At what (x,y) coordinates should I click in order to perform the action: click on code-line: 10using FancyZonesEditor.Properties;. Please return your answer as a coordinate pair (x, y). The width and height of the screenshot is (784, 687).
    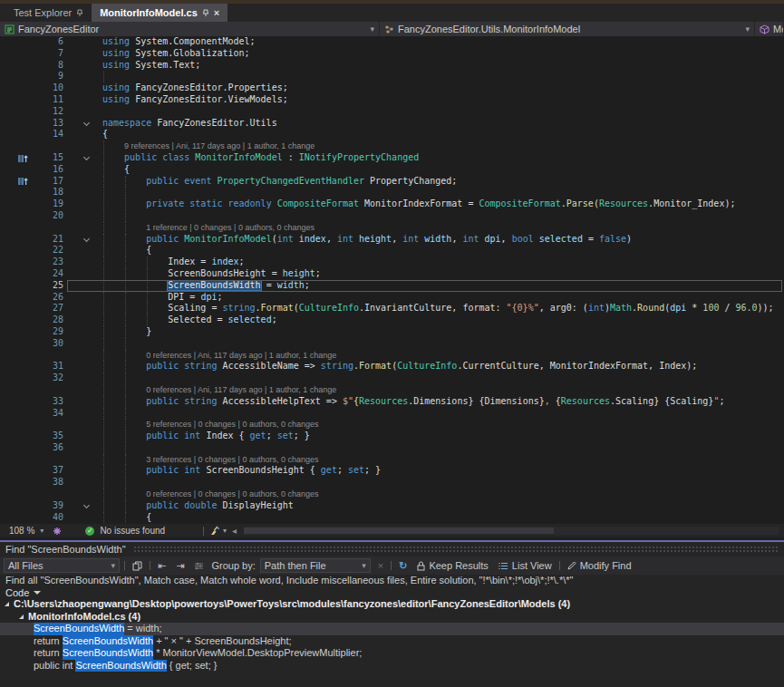
    Looking at the image, I should click on (392, 89).